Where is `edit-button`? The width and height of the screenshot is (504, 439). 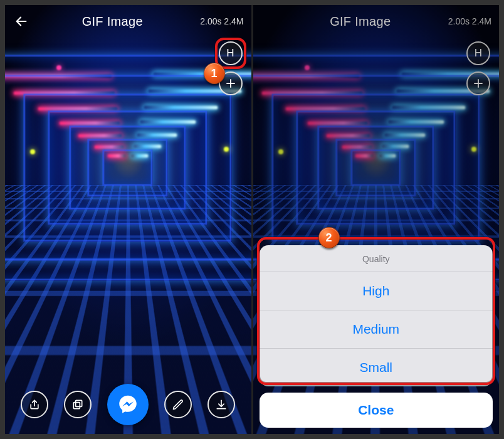 edit-button is located at coordinates (178, 405).